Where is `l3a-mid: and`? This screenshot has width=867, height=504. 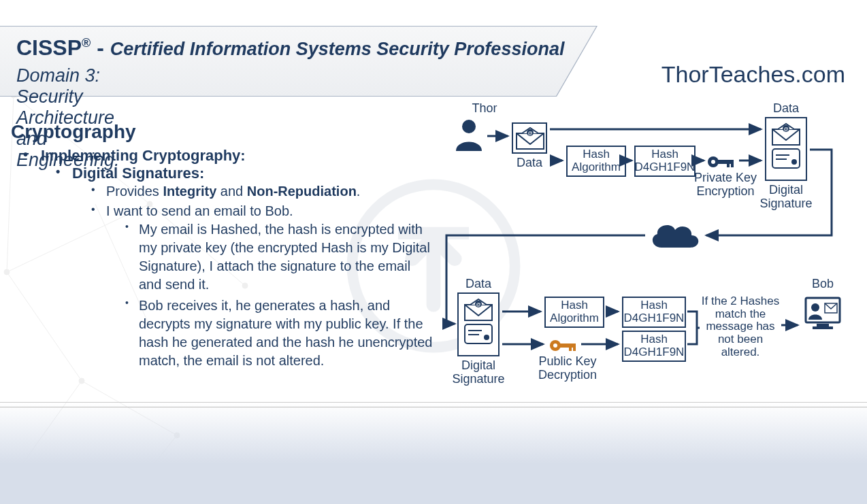 l3a-mid: and is located at coordinates (231, 191).